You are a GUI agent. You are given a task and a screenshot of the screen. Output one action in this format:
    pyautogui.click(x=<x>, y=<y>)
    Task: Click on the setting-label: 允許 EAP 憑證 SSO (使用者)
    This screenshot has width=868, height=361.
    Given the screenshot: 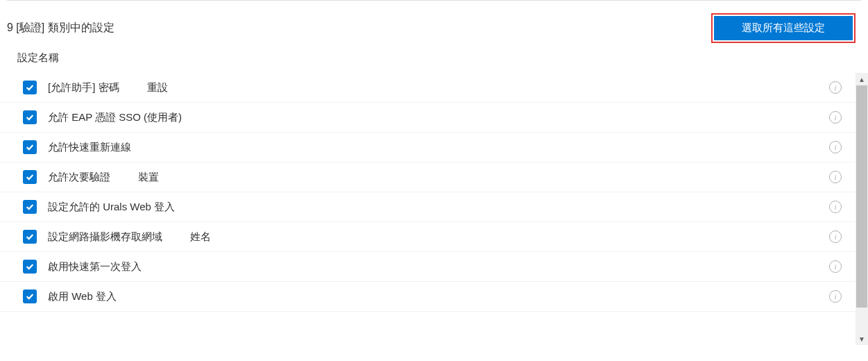 What is the action you would take?
    pyautogui.click(x=115, y=118)
    